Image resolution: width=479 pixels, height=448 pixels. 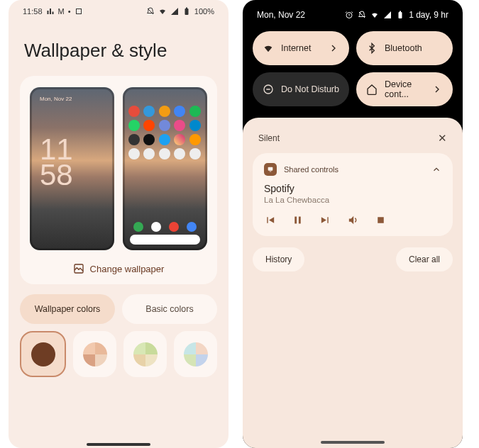 I want to click on status-left: 11:58 M •, so click(x=53, y=11).